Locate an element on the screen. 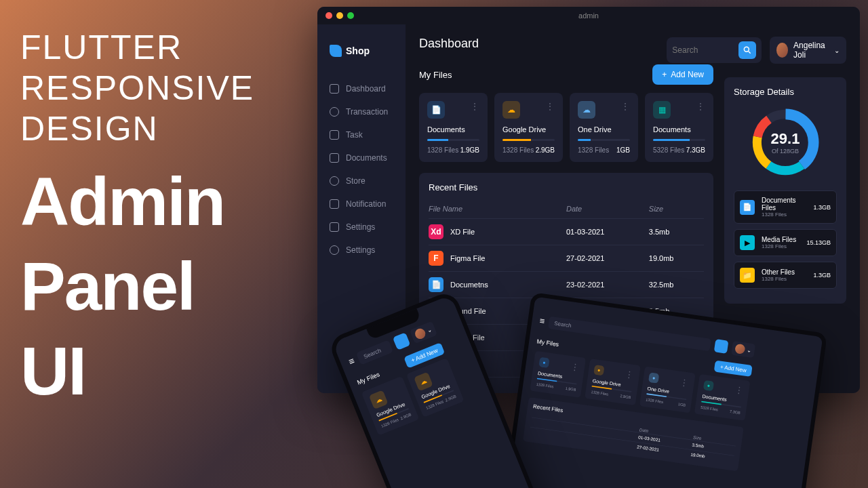  logo-text: Shop is located at coordinates (358, 51).